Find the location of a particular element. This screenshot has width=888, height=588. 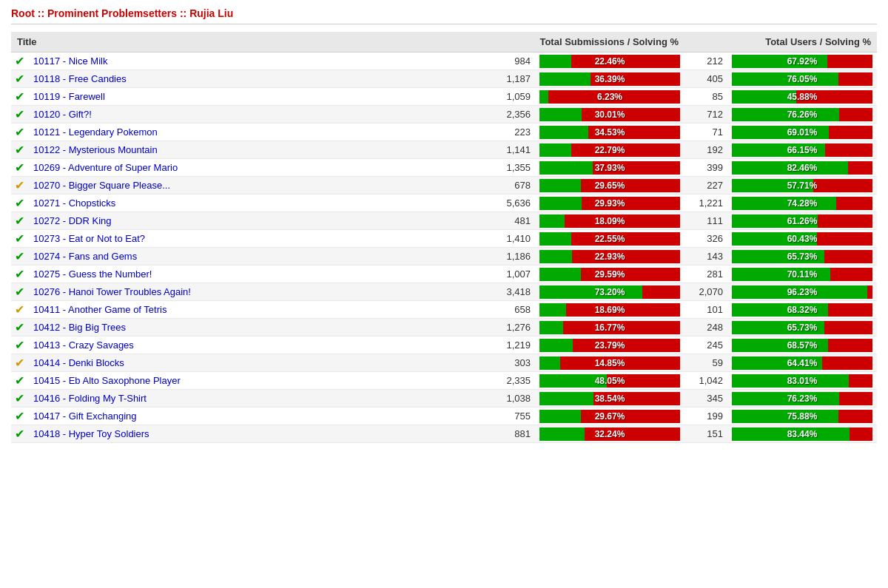

user-bar: 70.11% is located at coordinates (802, 274).